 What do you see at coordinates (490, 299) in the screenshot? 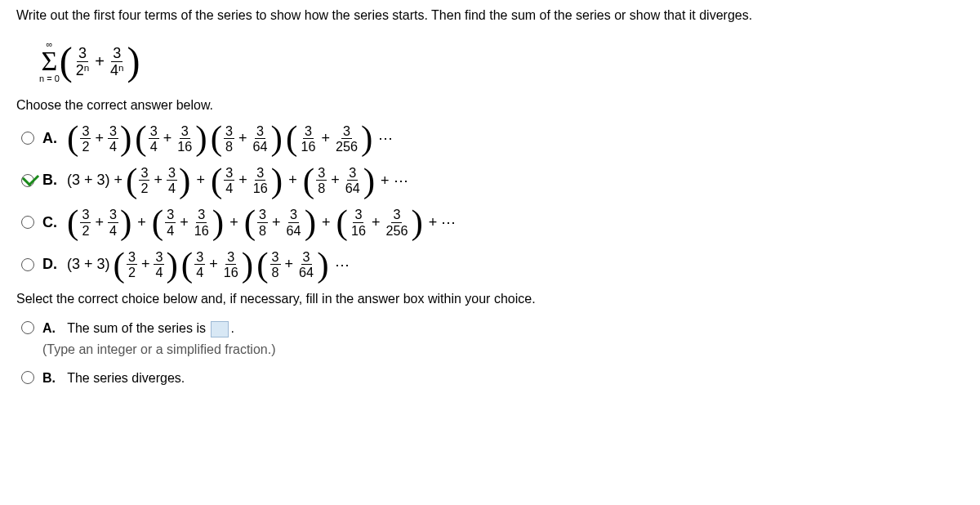
I see `prompt-select: Select the correct choice below and, if …` at bounding box center [490, 299].